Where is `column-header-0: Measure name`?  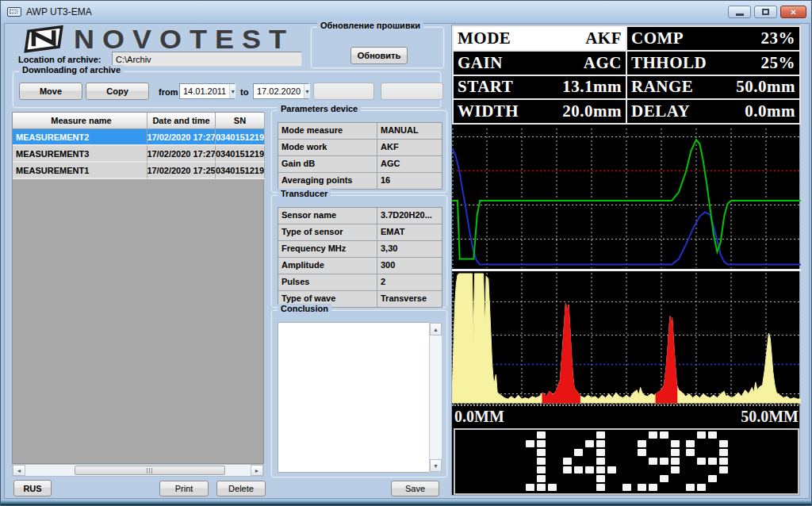
column-header-0: Measure name is located at coordinates (80, 121).